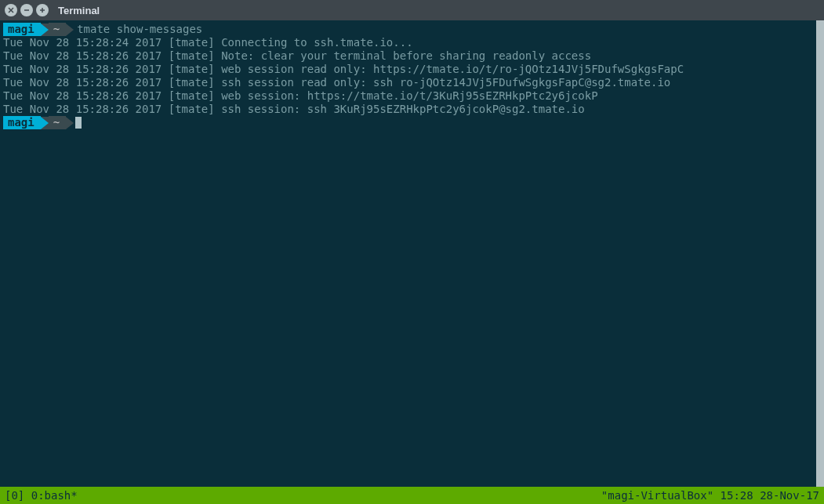 The height and width of the screenshot is (504, 824). What do you see at coordinates (27, 10) in the screenshot?
I see `window-buttons` at bounding box center [27, 10].